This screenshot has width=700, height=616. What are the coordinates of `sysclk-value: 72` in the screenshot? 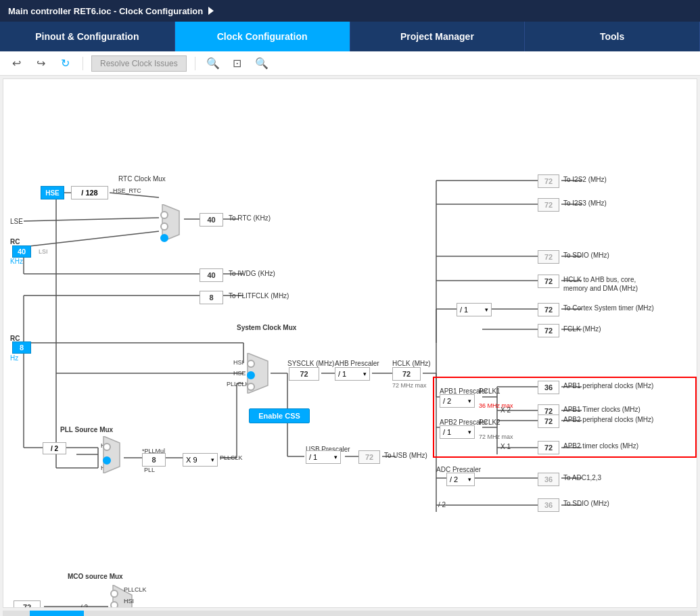 It's located at (304, 374).